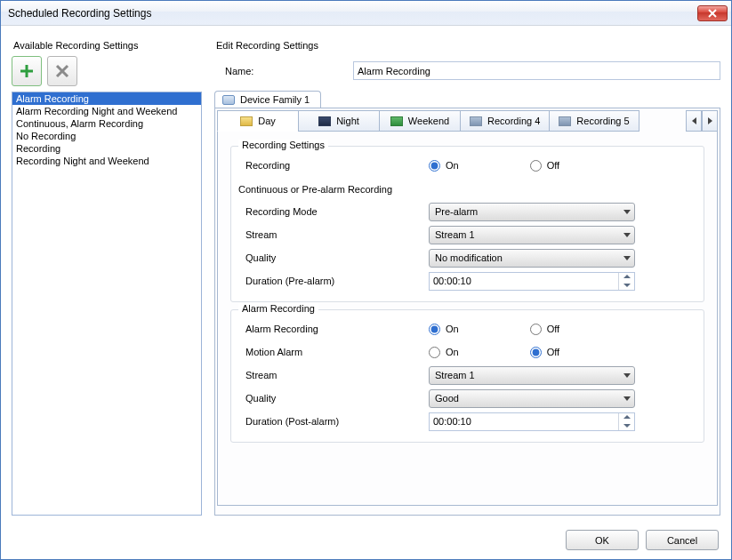 This screenshot has height=560, width=732. What do you see at coordinates (429, 121) in the screenshot?
I see `tab-label: Weekend` at bounding box center [429, 121].